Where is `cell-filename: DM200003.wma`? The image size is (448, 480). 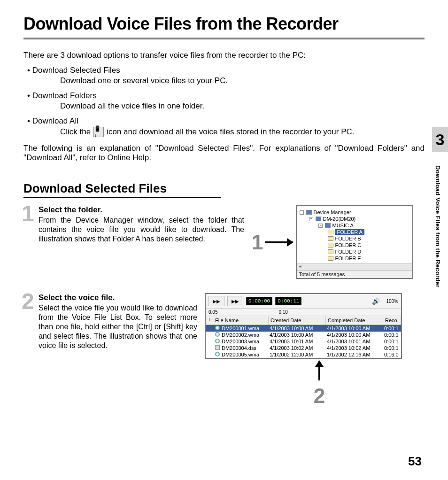
cell-filename: DM200003.wma is located at coordinates (246, 341).